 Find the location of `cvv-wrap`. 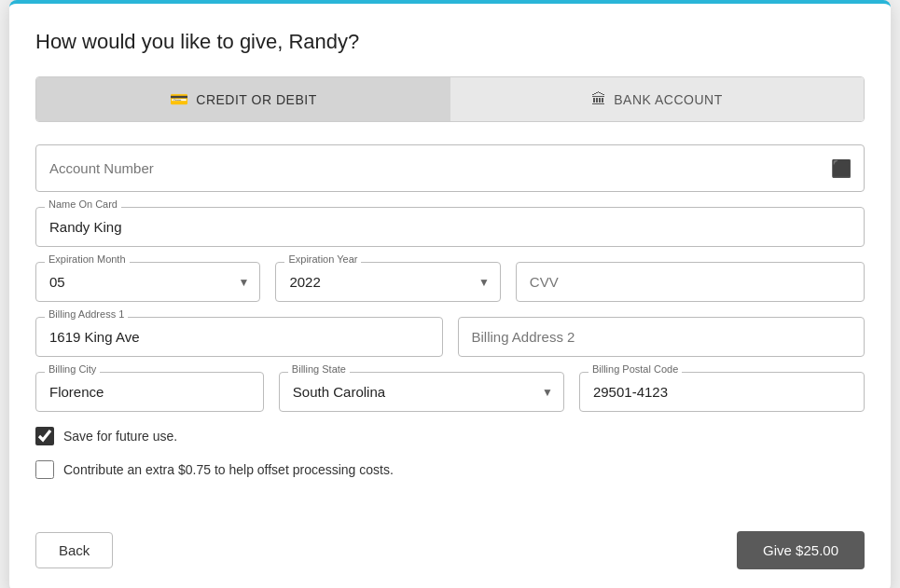

cvv-wrap is located at coordinates (690, 281).